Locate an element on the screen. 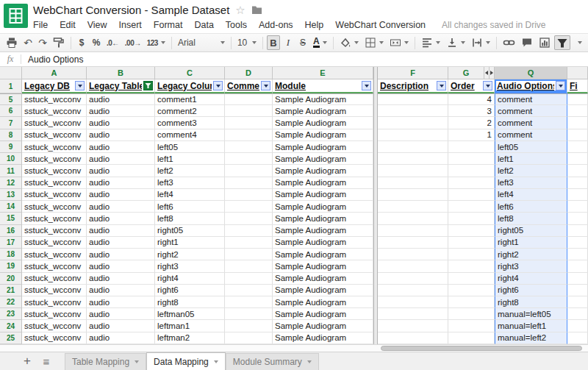  cell-F21 is located at coordinates (413, 291).